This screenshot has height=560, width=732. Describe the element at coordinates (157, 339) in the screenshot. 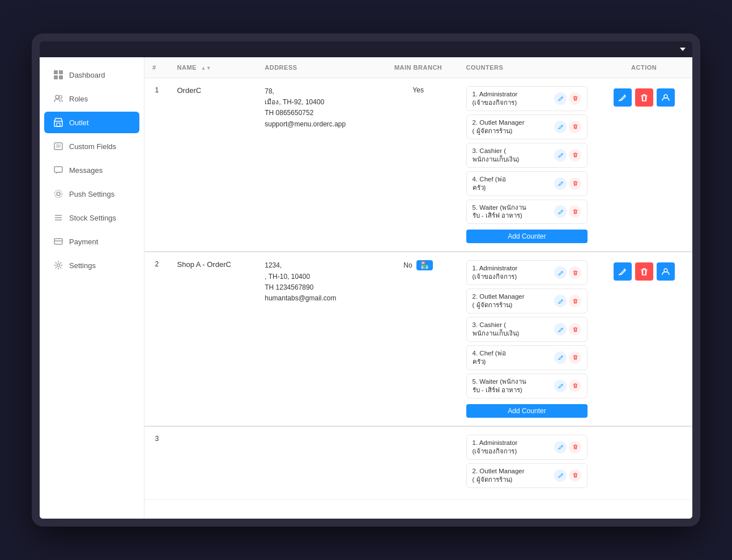

I see `row-2-num: 2` at that location.